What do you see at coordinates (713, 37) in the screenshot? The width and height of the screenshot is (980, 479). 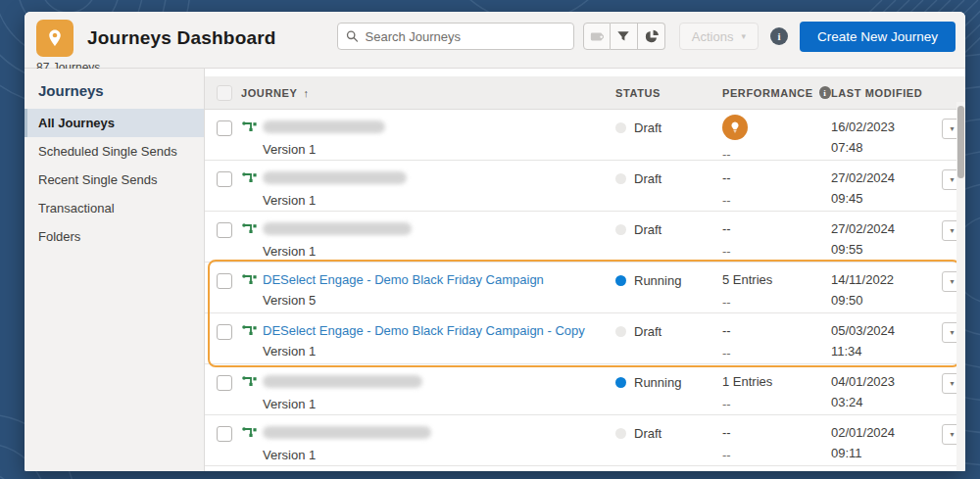 I see `actions-label: Actions` at bounding box center [713, 37].